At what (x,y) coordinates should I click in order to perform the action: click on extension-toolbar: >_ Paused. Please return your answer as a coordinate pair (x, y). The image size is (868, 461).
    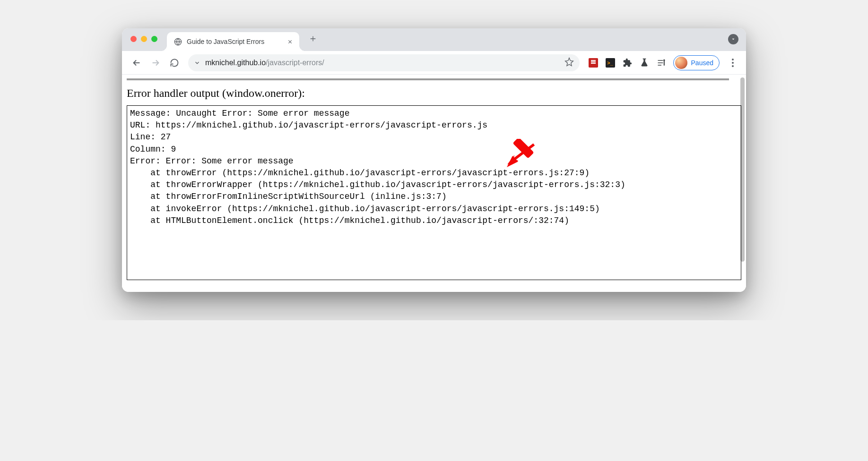
    Looking at the image, I should click on (664, 63).